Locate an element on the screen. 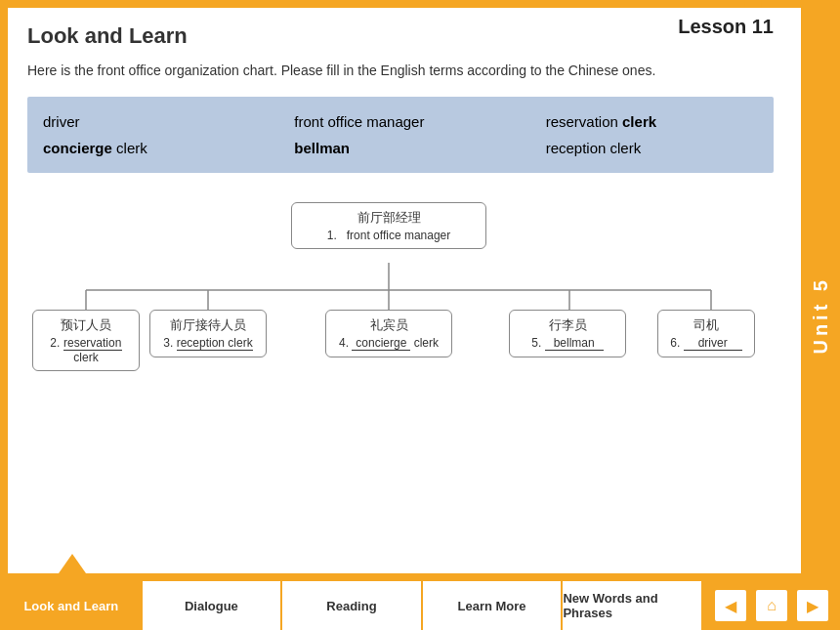  description: Here is the front office organization ch… is located at coordinates (400, 70).